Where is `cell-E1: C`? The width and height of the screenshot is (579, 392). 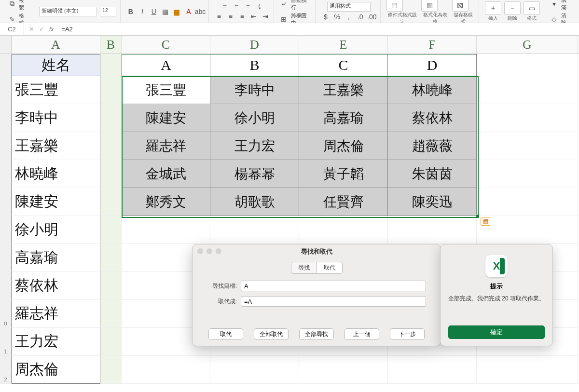
cell-E1: C is located at coordinates (344, 65).